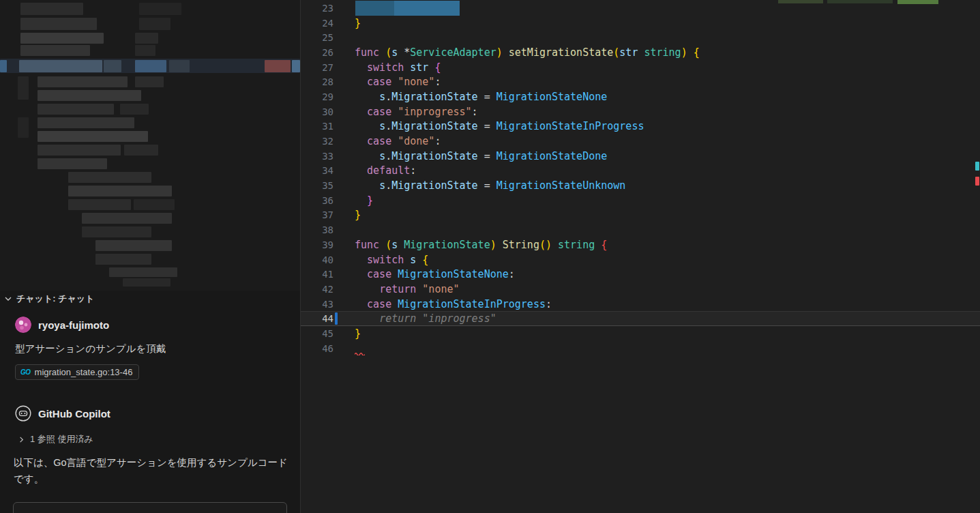 The image size is (980, 513). What do you see at coordinates (49, 299) in the screenshot?
I see `chat-section-header: チャット` at bounding box center [49, 299].